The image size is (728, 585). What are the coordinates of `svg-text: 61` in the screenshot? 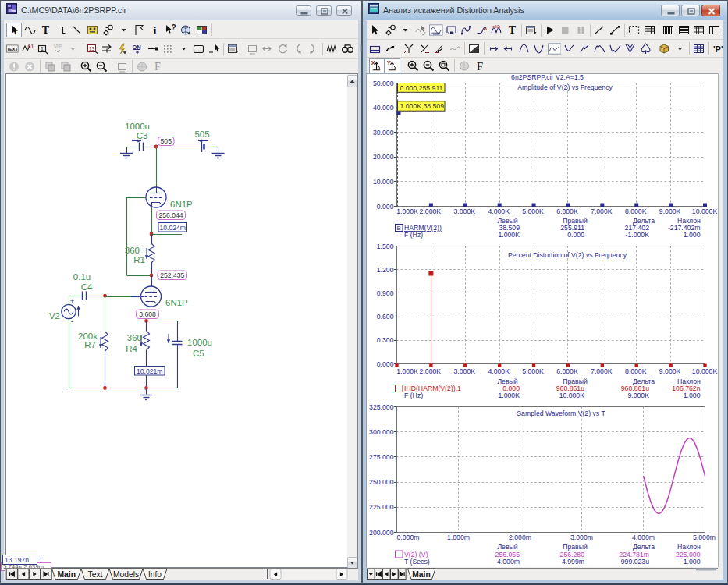 It's located at (30, 47).